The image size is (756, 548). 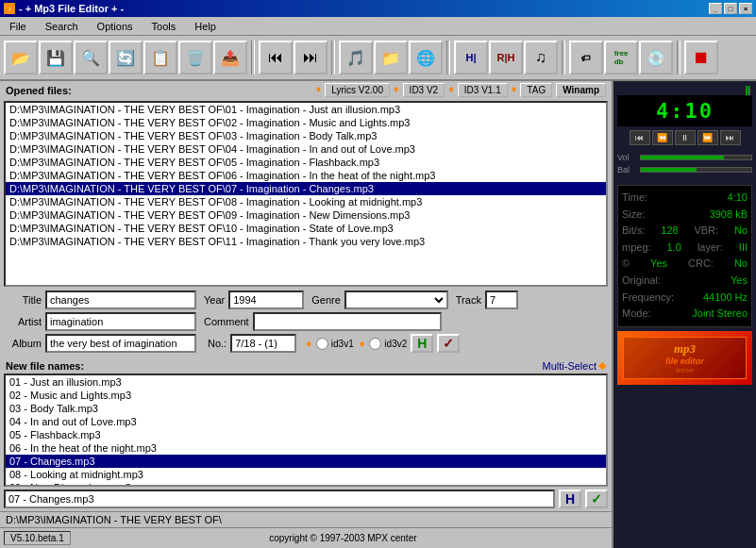 I want to click on id3v2-tag-button: ID3 V2, so click(x=425, y=91).